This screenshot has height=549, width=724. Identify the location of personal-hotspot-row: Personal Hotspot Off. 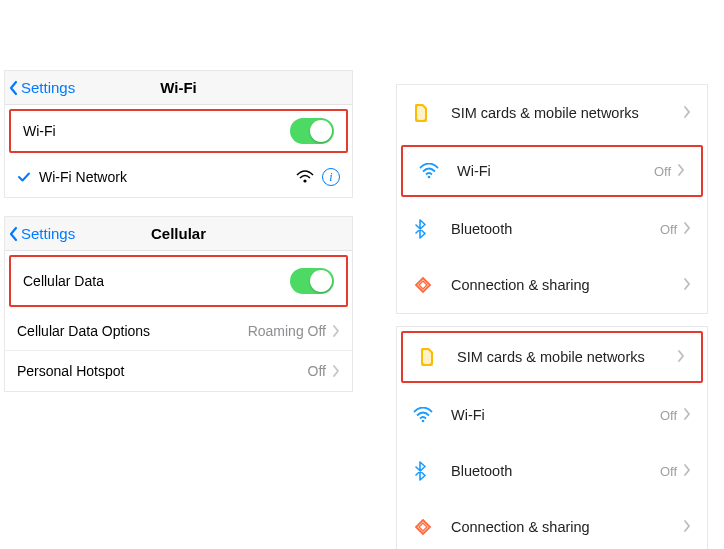
(178, 371).